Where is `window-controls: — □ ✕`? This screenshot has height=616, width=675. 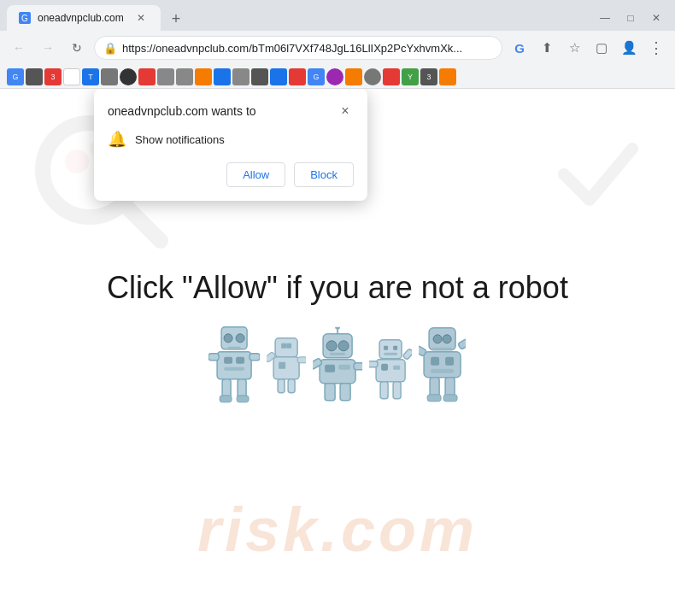
window-controls: — □ ✕ is located at coordinates (631, 20).